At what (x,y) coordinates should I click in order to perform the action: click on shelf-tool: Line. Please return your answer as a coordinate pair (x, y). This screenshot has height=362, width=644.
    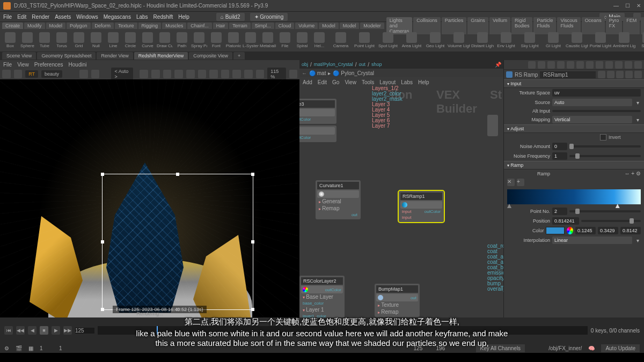
    Looking at the image, I should click on (113, 40).